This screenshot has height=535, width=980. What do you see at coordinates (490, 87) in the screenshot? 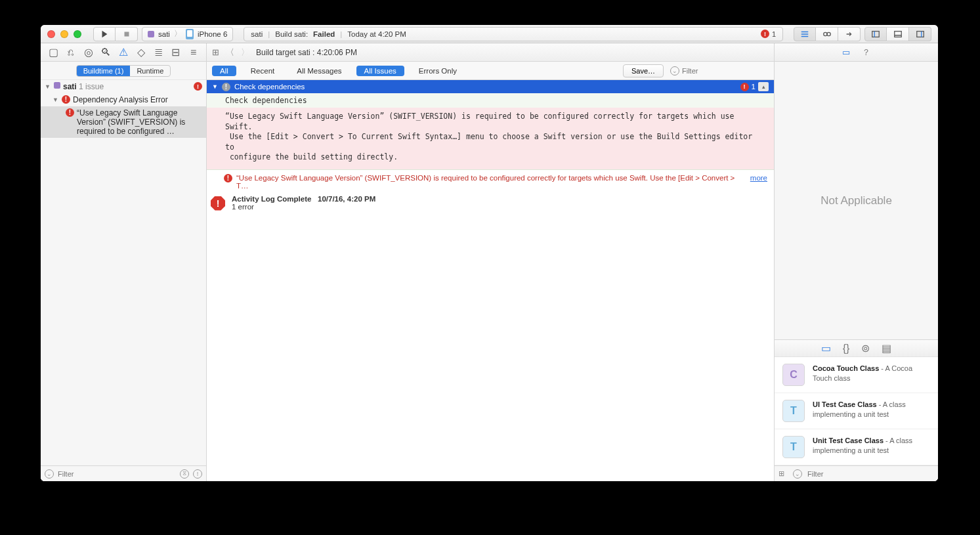
I see `issue-section-header: ▼ ! Check dependencies ! 1 ▴` at bounding box center [490, 87].